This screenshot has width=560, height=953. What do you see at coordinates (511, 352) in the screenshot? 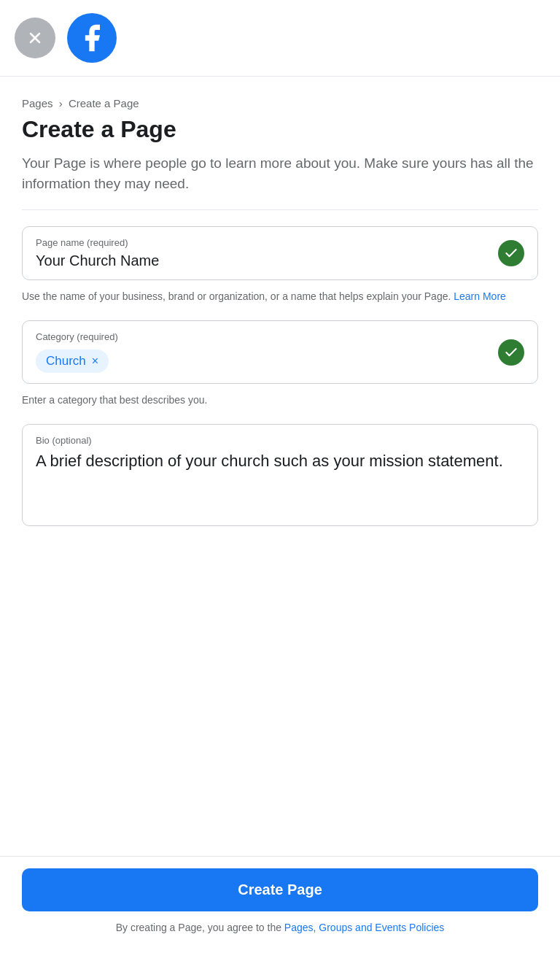
I see `category-check-icon` at bounding box center [511, 352].